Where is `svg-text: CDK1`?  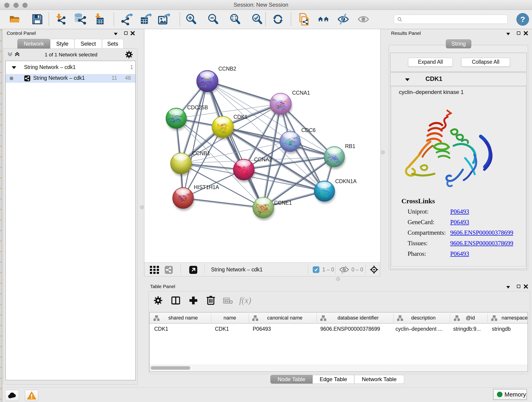
svg-text: CDK1 is located at coordinates (241, 117).